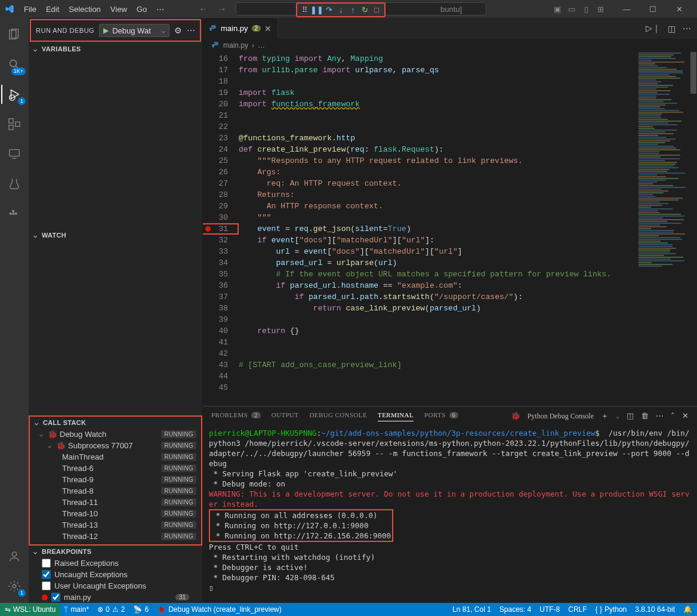 Image resolution: width=697 pixels, height=616 pixels. Describe the element at coordinates (116, 49) in the screenshot. I see `variables-section-header: ⌵VARIABLES` at that location.